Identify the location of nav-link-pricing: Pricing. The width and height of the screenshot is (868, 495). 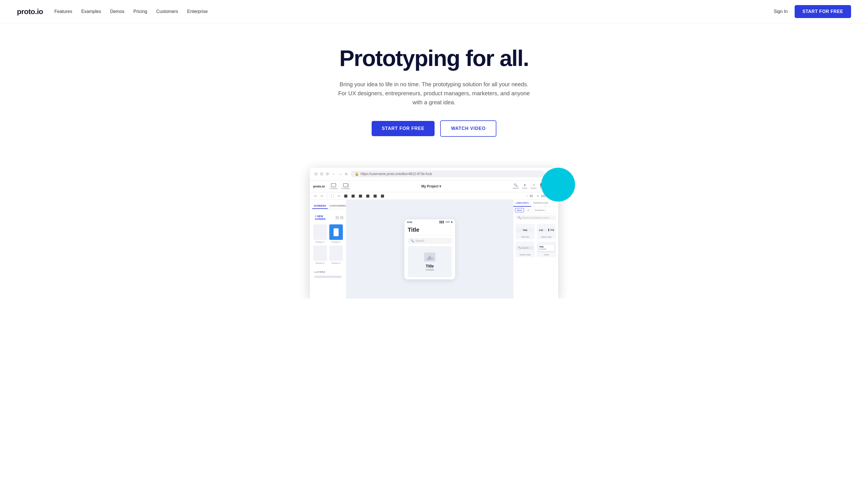
(140, 12).